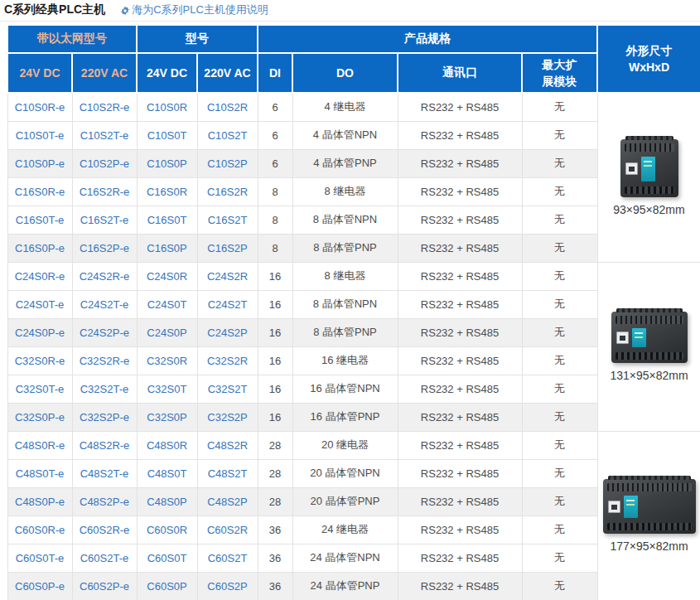 This screenshot has width=700, height=600. Describe the element at coordinates (40, 417) in the screenshot. I see `ethernet-24v-model-cell: C32S0P-e` at that location.